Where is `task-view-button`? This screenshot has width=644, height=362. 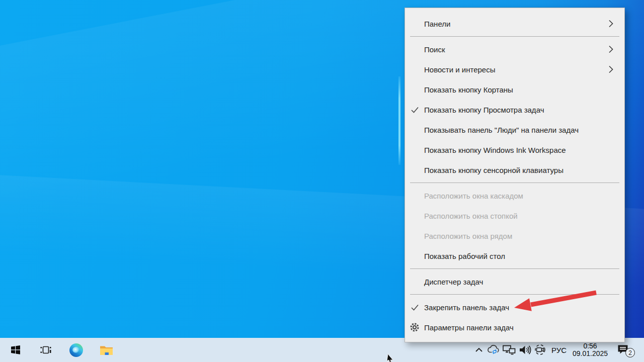
task-view-button is located at coordinates (46, 350).